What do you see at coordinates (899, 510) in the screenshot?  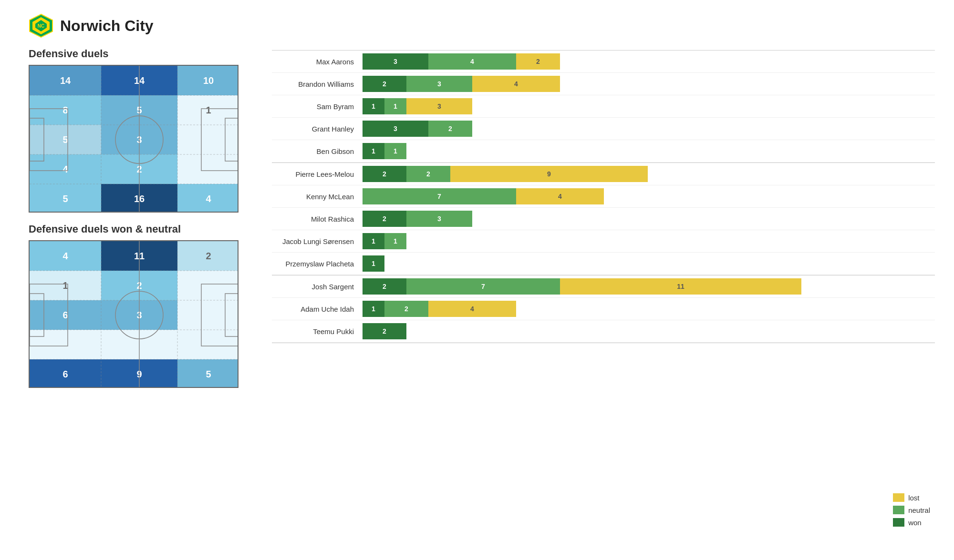 I see `legend-color-neutral` at bounding box center [899, 510].